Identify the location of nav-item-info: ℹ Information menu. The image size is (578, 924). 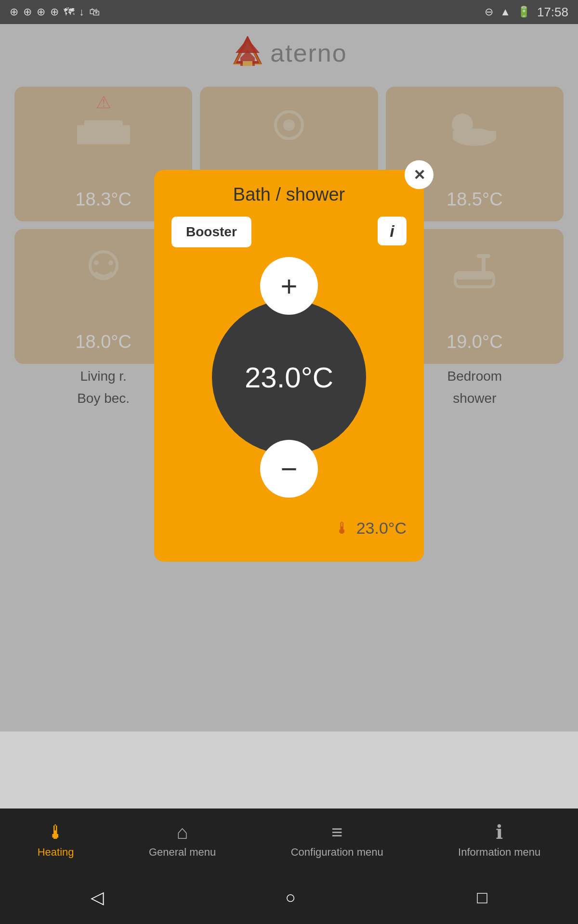
(499, 840).